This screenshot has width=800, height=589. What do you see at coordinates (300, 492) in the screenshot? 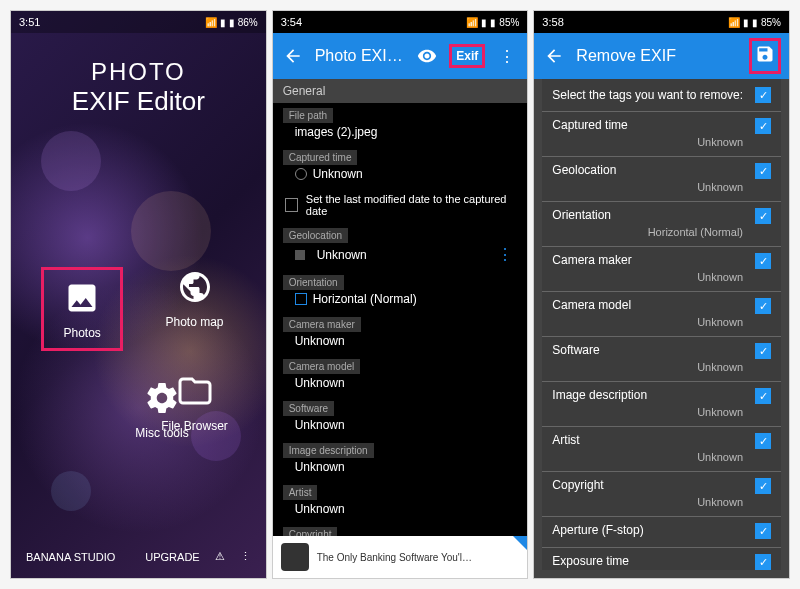
I see `artist-label: Artist` at bounding box center [300, 492].